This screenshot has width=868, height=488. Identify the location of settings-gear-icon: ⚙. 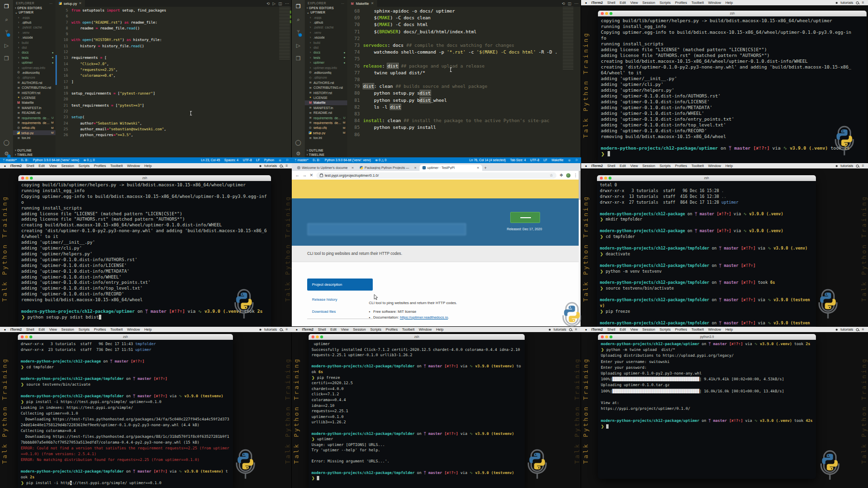
(7, 153).